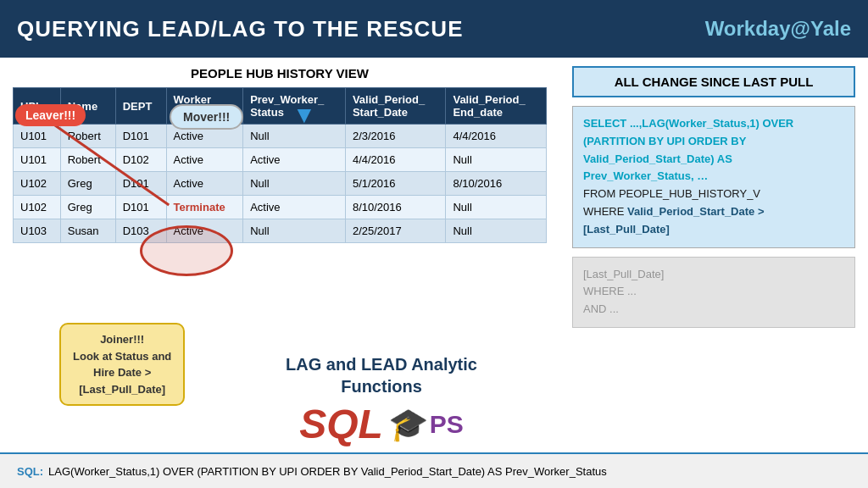 The image size is (868, 488). I want to click on col-valid-end: Valid_Period_End_date, so click(497, 107).